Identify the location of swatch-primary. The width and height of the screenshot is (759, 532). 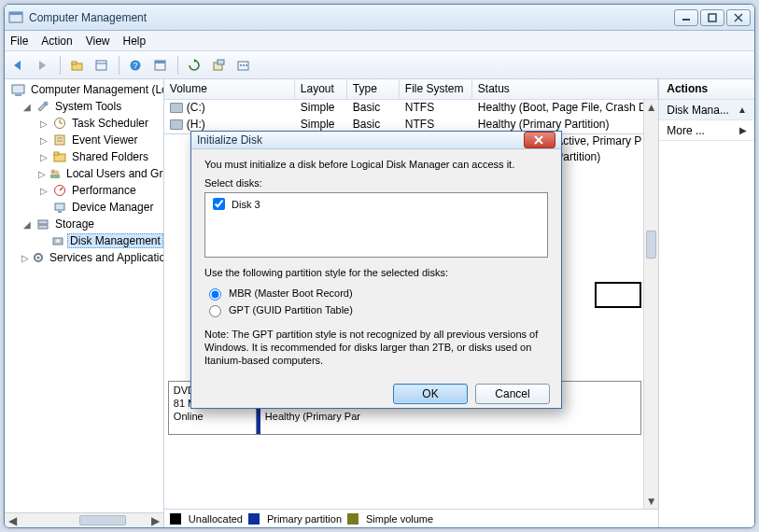
(254, 519).